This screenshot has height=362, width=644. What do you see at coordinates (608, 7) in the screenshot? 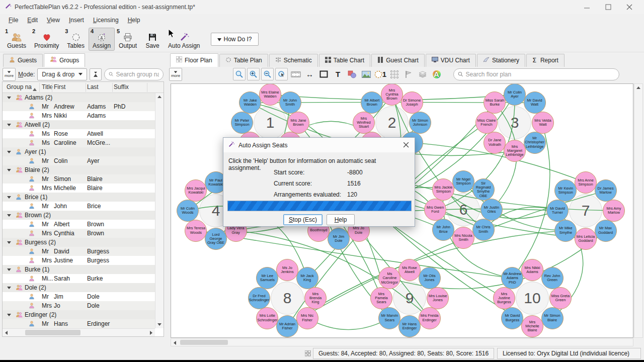
I see `maximize-button` at bounding box center [608, 7].